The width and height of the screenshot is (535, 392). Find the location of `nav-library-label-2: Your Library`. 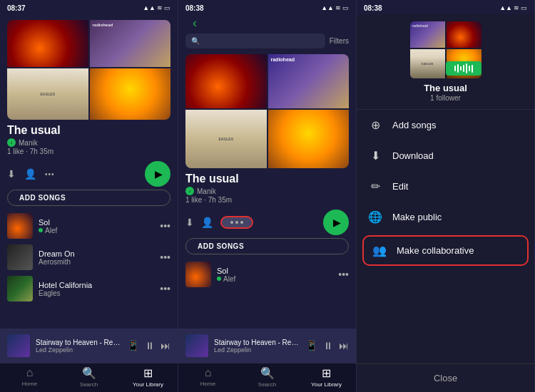

nav-library-label-2: Your Library is located at coordinates (327, 385).